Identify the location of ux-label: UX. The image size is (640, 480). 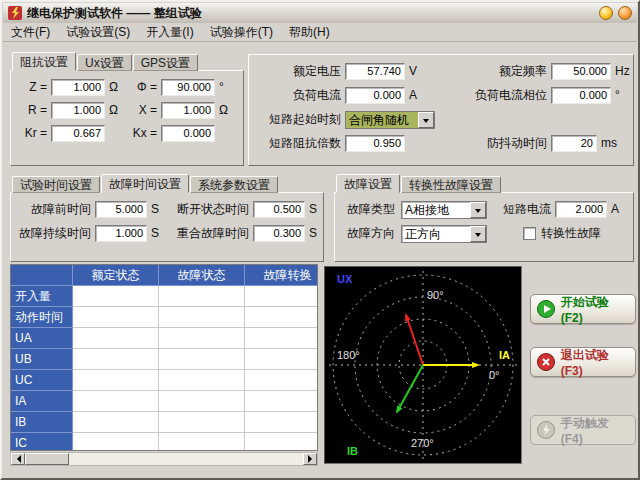
(345, 279).